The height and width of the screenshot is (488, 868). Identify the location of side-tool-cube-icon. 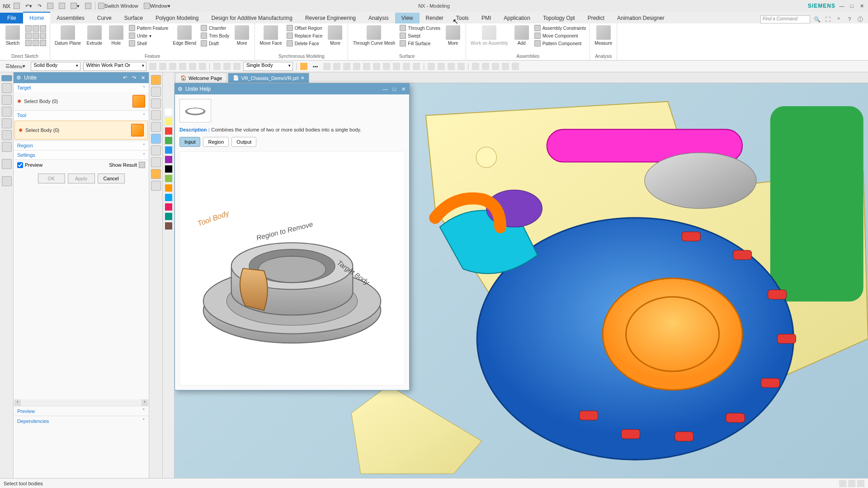
(156, 80).